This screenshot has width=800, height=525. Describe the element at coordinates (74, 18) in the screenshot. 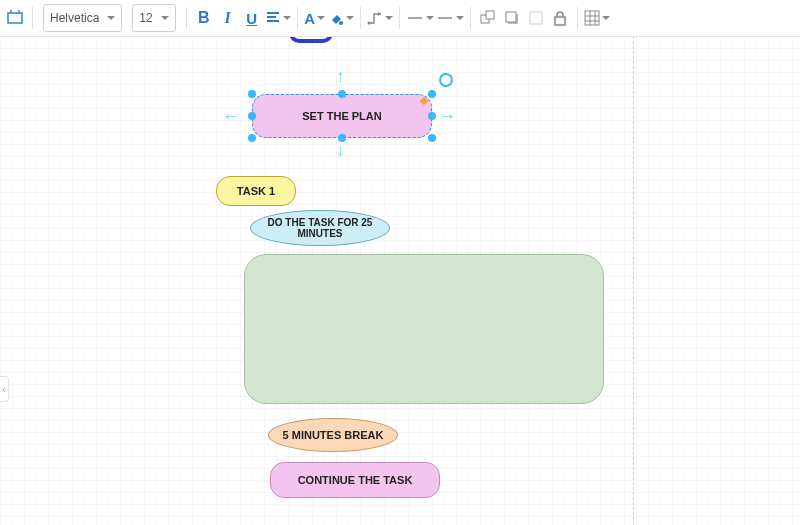

I see `font-family-value: Helvetica` at that location.